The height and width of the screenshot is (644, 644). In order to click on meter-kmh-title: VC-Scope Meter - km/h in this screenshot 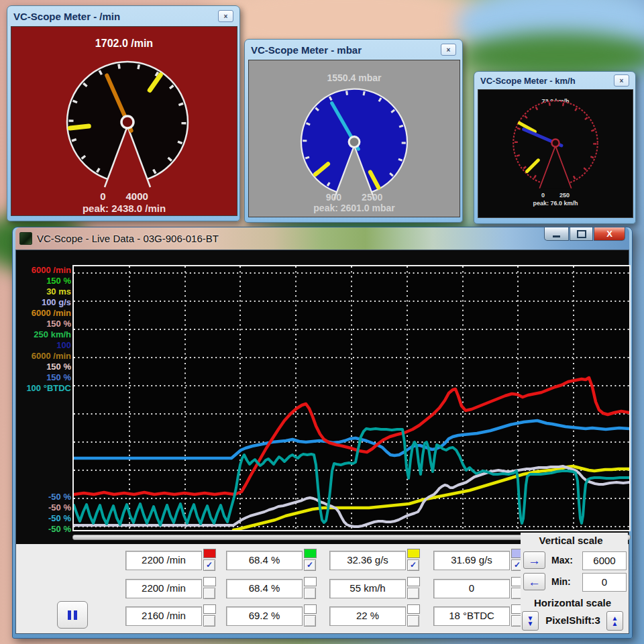, I will do `click(528, 80)`.